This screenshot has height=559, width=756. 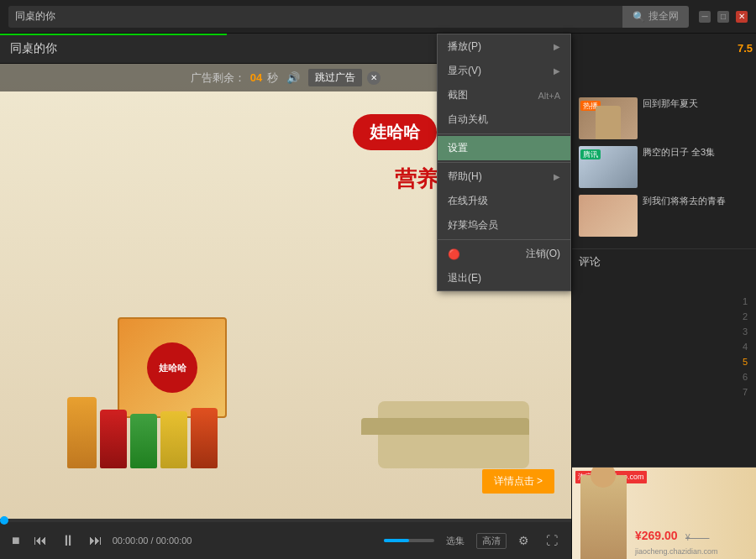 I want to click on num-2: 2, so click(x=745, y=316).